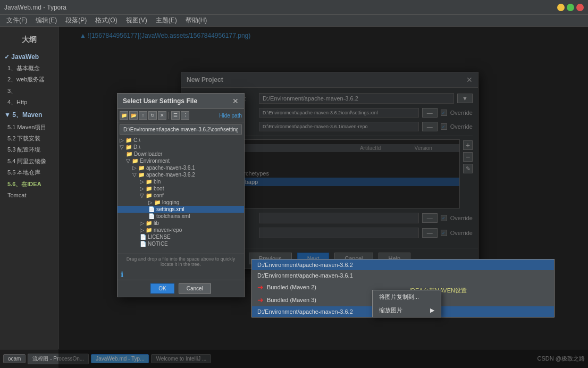 The image size is (588, 368). What do you see at coordinates (29, 184) in the screenshot?
I see `sidebar-item-5-6: 5.6、在IDEA` at bounding box center [29, 184].